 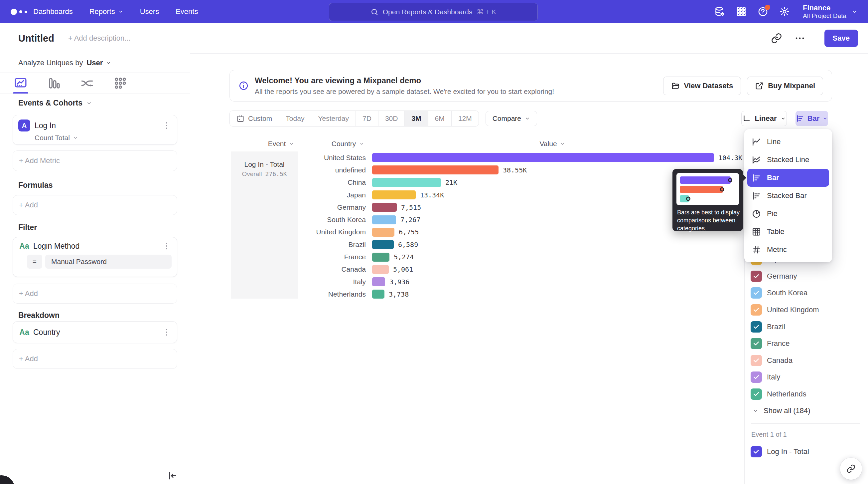 I want to click on menu-item-bar: Bar, so click(x=788, y=178).